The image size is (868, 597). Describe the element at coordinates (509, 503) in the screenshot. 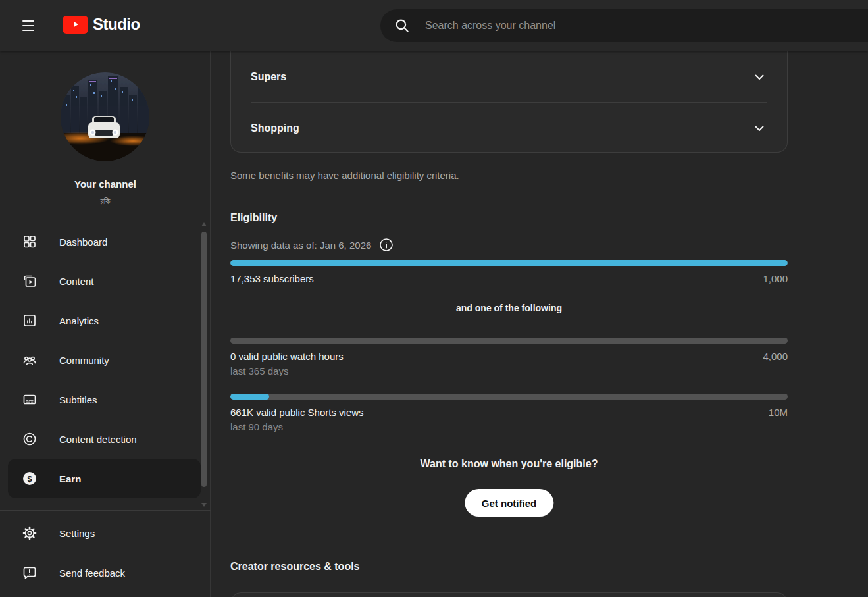

I see `get-notified-button: Get notified` at that location.